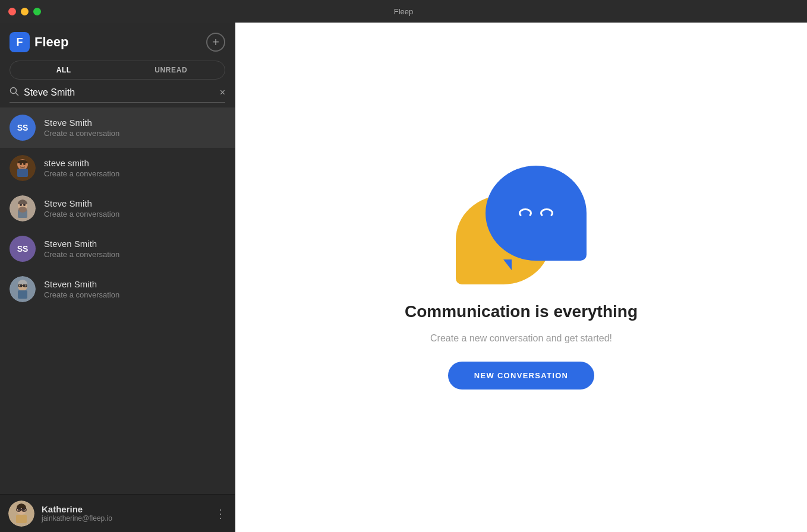  Describe the element at coordinates (82, 163) in the screenshot. I see `contact-name: steve smith` at that location.